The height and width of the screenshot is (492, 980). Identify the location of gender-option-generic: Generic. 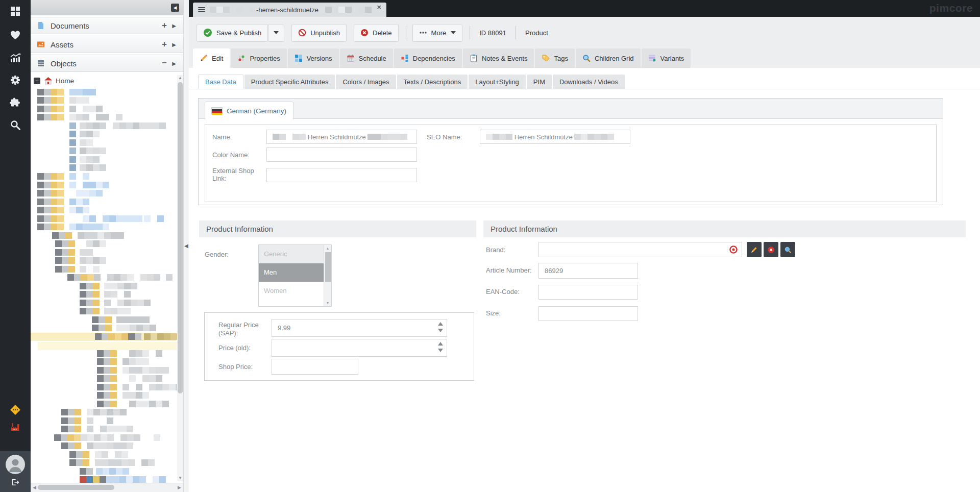
(295, 254).